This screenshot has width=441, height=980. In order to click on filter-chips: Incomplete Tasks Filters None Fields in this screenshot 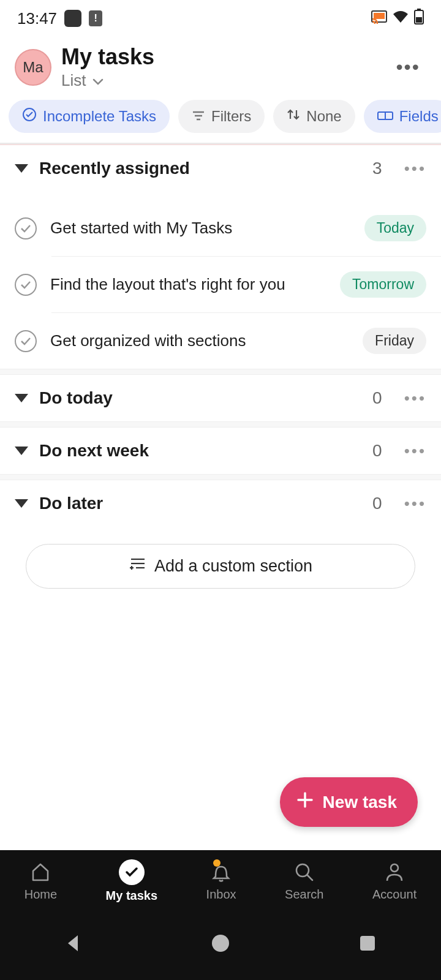, I will do `click(221, 119)`.